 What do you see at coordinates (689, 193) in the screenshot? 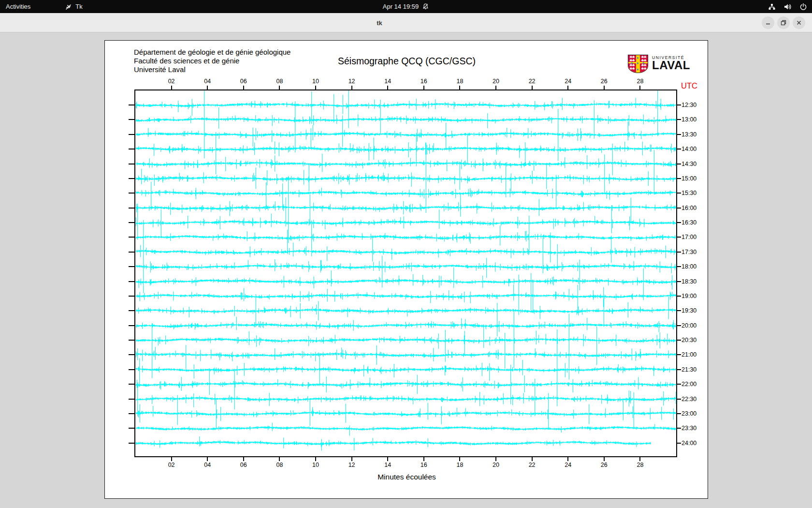
I see `utc-row-label: 15:30` at bounding box center [689, 193].